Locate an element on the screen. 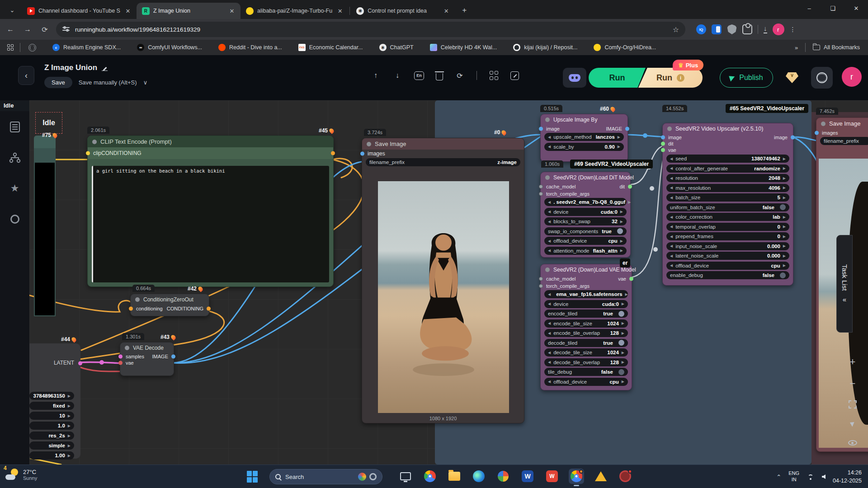 This screenshot has width=868, height=488. extension-sidebar-icon is located at coordinates (717, 29).